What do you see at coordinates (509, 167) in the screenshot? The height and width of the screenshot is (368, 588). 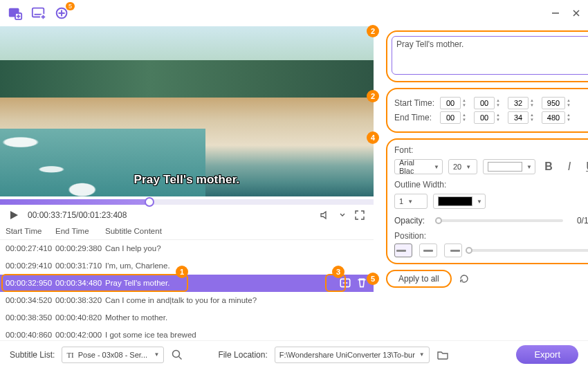 I see `font-color-select: ▼` at bounding box center [509, 167].